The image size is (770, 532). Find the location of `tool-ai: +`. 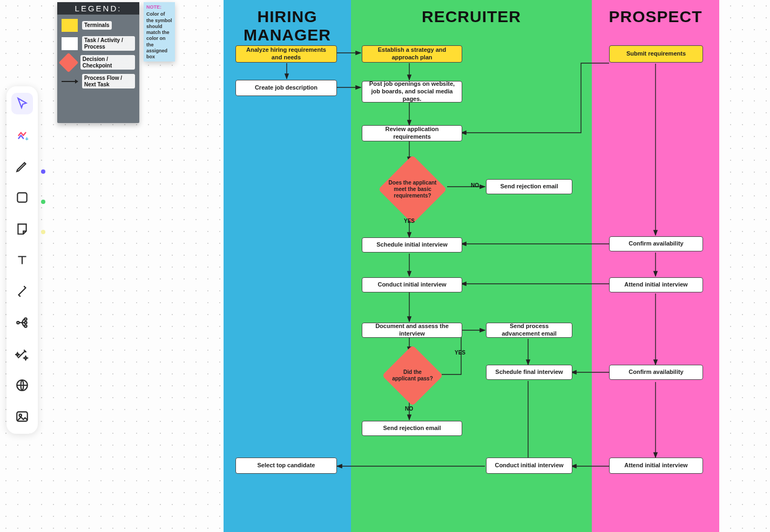

tool-ai: + is located at coordinates (22, 135).